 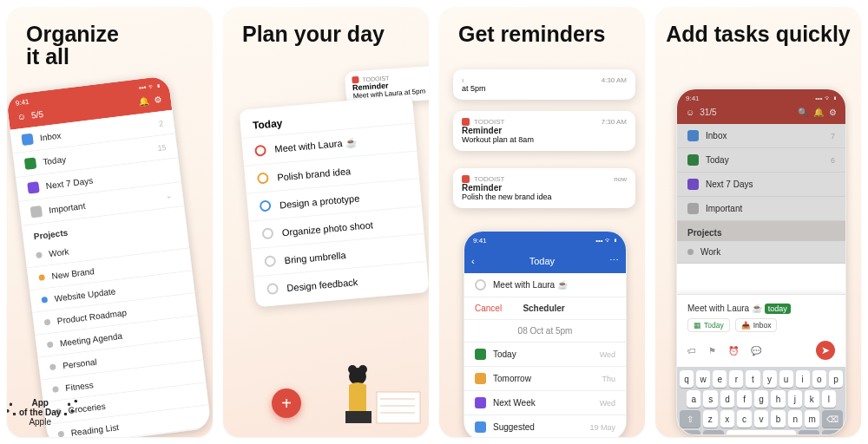 What do you see at coordinates (690, 419) in the screenshot?
I see `key-⇧: ⇧` at bounding box center [690, 419].